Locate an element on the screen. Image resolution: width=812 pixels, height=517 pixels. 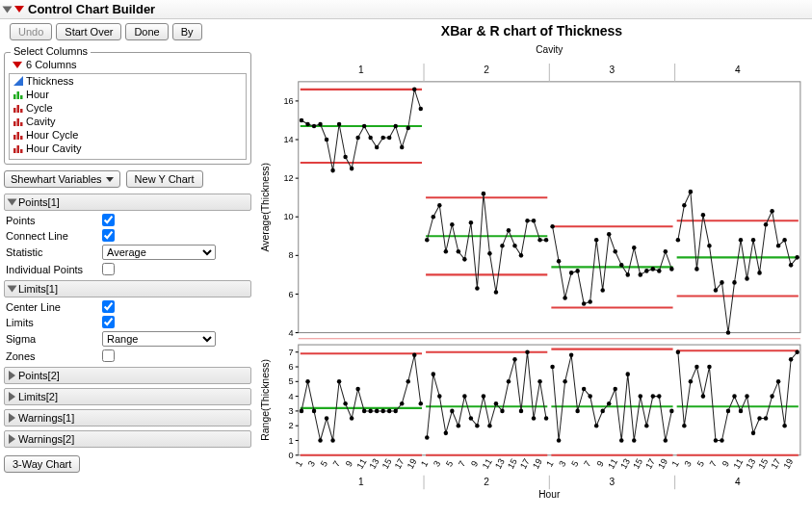
column-item: Hour Cavity is located at coordinates (127, 148).